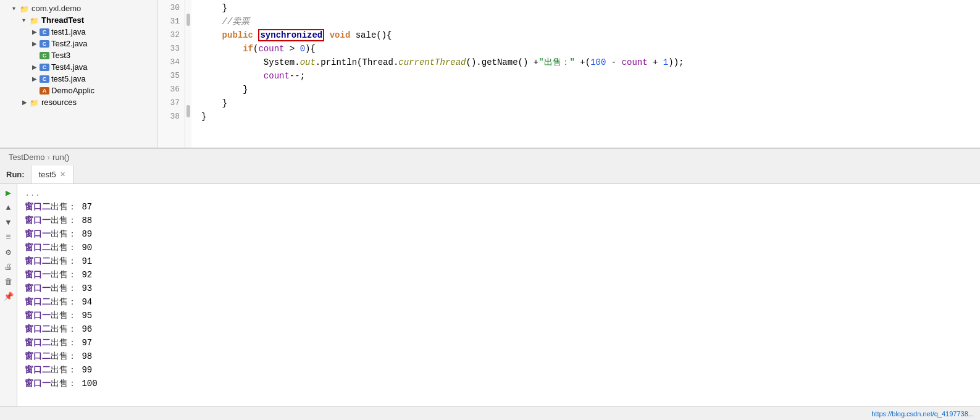 The image size is (980, 420). I want to click on scroll-up-button: ▲, so click(9, 208).